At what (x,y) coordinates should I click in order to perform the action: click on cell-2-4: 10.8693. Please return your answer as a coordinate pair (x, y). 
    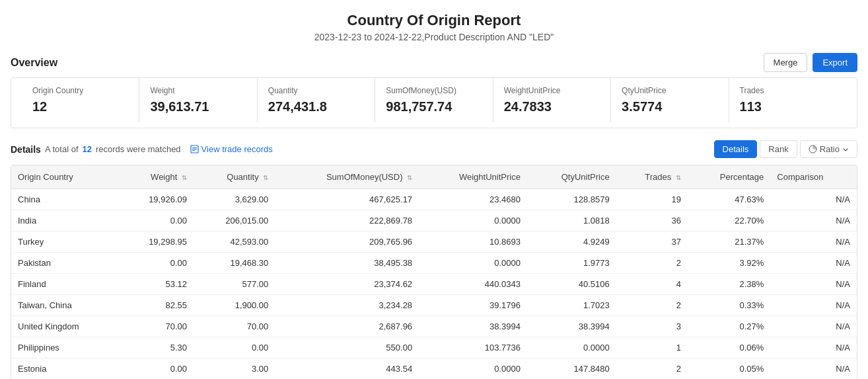
    Looking at the image, I should click on (473, 242).